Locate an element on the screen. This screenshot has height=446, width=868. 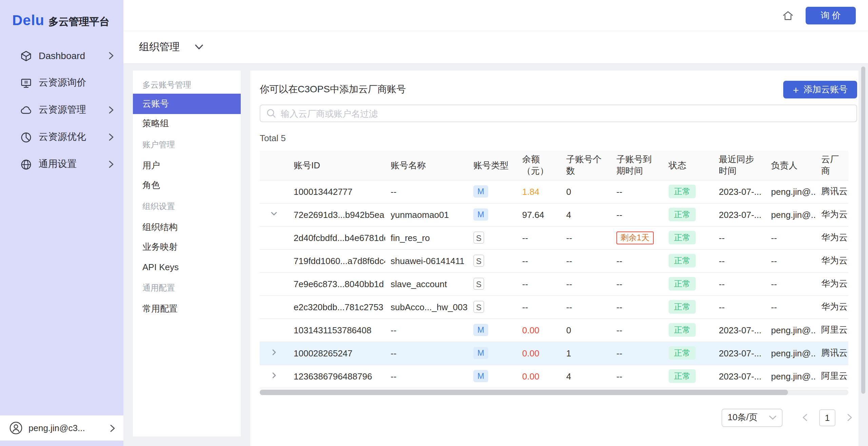
table-row: 1236386796488796--M0.004--正常2023-07-...p… is located at coordinates (554, 376).